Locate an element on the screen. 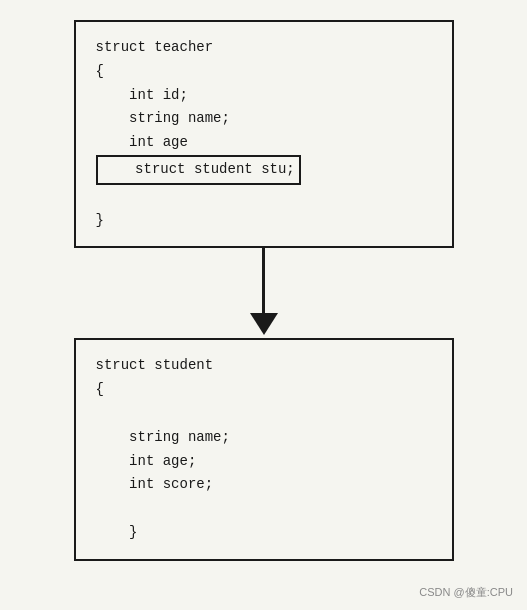  teacher-line-2: { is located at coordinates (264, 72).